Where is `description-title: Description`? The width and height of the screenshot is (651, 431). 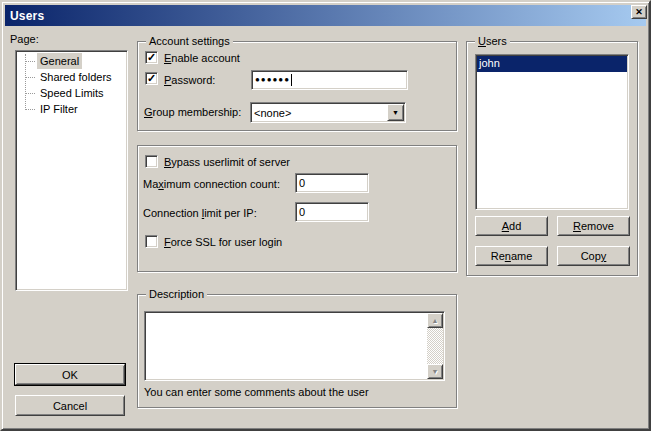
description-title: Description is located at coordinates (176, 294).